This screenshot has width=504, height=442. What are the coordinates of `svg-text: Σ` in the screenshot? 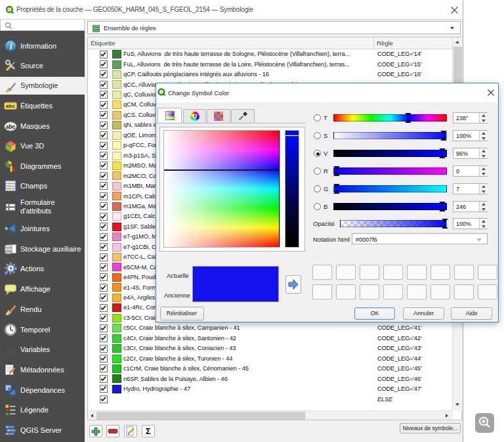 It's located at (148, 431).